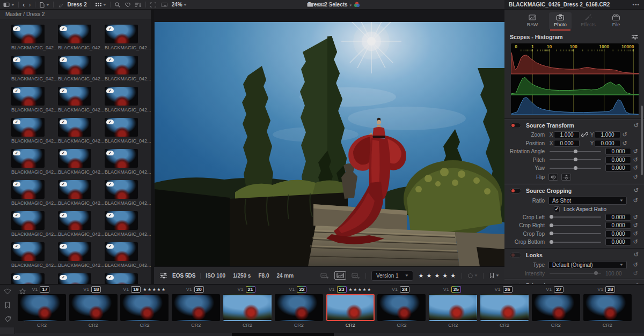 Image resolution: width=644 pixels, height=336 pixels. I want to click on filmstrip-cell: V1 24 CR2, so click(402, 307).